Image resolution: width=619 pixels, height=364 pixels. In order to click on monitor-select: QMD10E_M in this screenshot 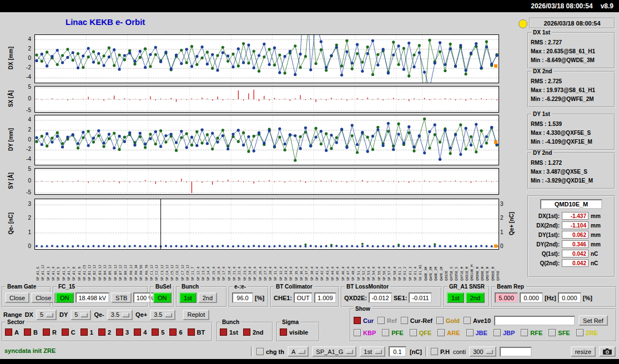, I will do `click(571, 204)`.